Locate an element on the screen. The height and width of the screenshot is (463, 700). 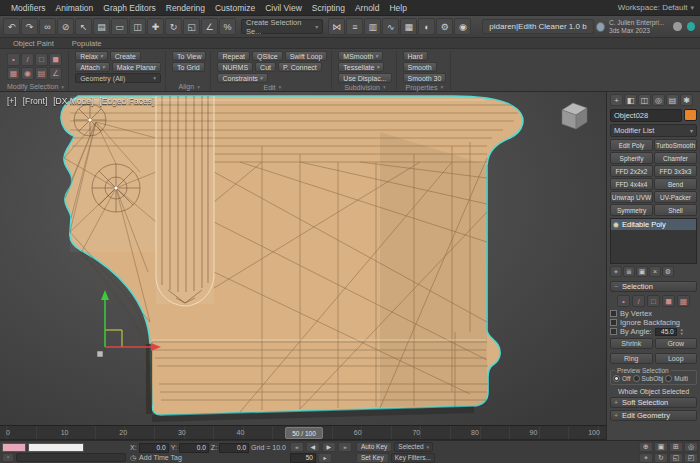
render-icon: ◉ is located at coordinates (462, 26).